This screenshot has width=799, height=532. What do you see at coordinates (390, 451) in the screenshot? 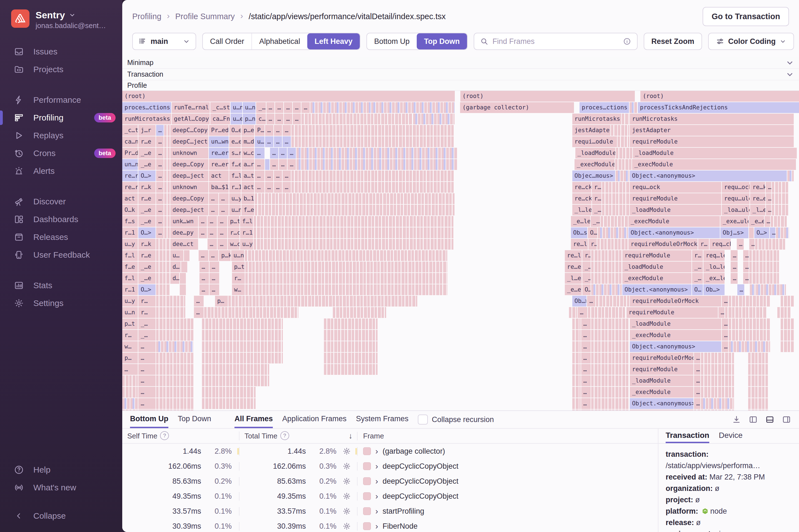
I see `table-row: 1.44s2.8%1.44s2.8%›(garbage collector)` at bounding box center [390, 451].